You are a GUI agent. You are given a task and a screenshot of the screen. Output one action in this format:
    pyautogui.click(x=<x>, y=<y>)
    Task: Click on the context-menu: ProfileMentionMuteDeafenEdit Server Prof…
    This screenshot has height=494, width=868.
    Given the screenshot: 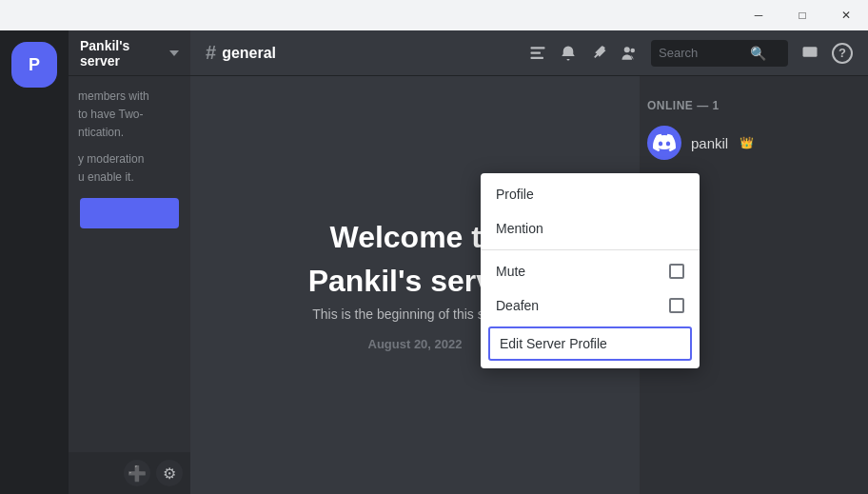 What is the action you would take?
    pyautogui.click(x=590, y=270)
    